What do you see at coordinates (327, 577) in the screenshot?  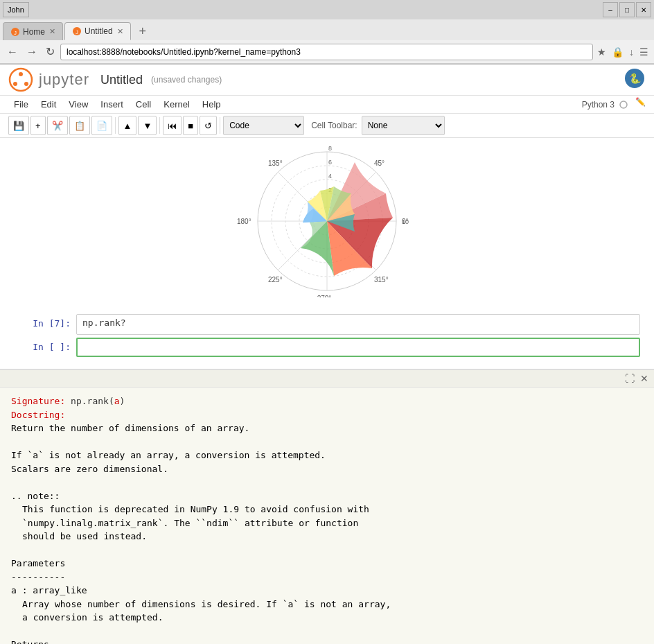 I see `help-line-12: ----------` at bounding box center [327, 577].